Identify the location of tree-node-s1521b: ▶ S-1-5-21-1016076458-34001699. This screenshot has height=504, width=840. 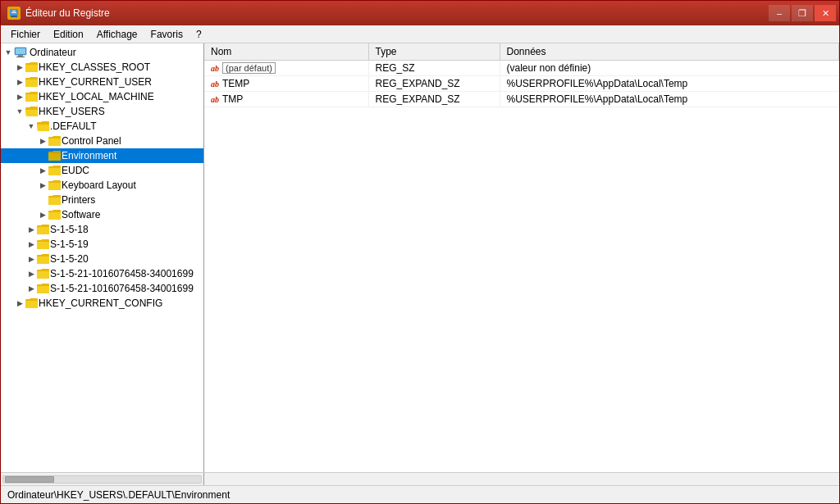
(102, 288).